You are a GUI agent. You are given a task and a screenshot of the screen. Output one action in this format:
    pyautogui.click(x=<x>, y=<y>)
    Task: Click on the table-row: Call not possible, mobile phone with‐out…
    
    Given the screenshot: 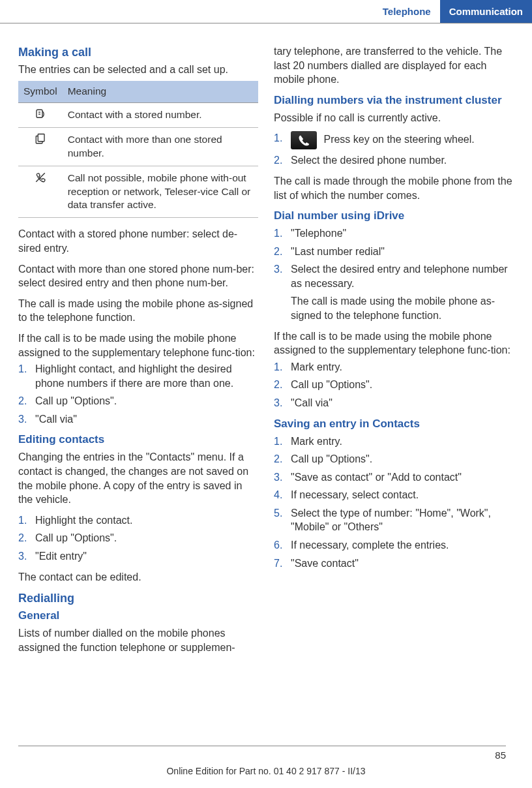 What is the action you would take?
    pyautogui.click(x=138, y=192)
    